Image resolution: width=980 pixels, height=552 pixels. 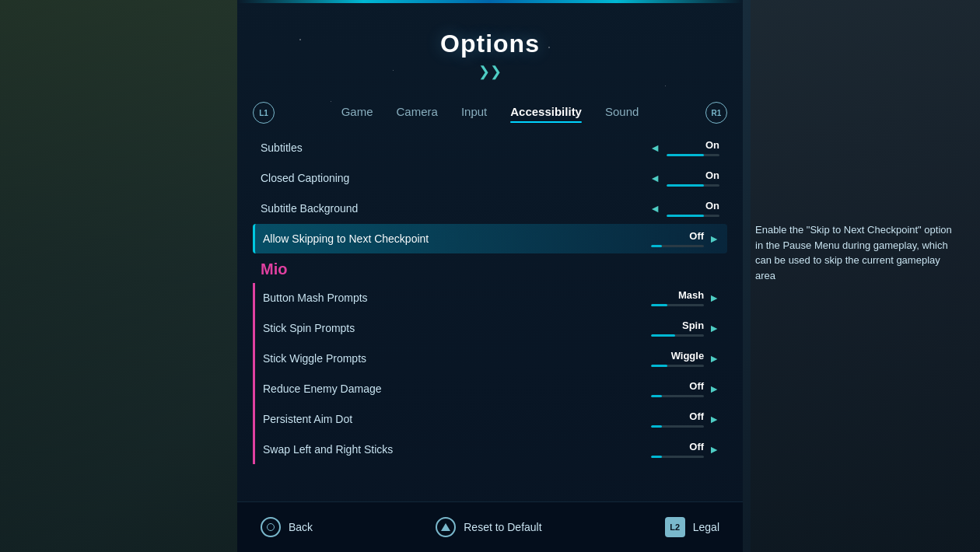 I want to click on l2-button-icon: L2, so click(x=675, y=527).